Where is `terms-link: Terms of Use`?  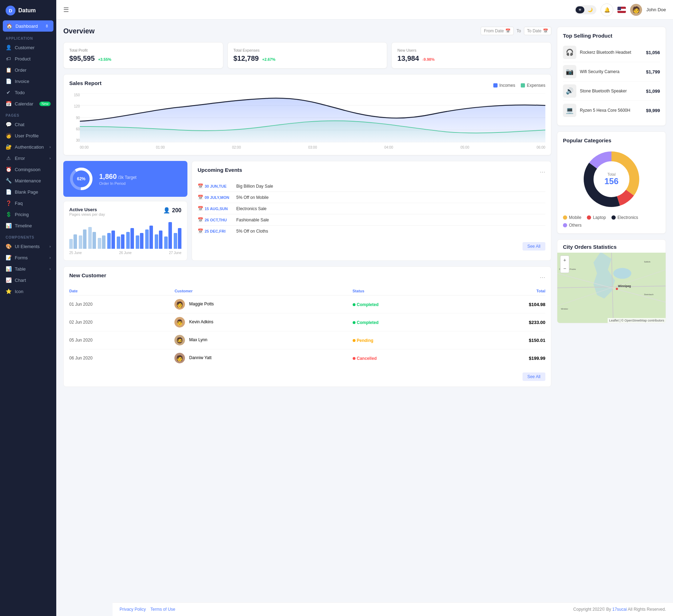 terms-link: Terms of Use is located at coordinates (163, 609).